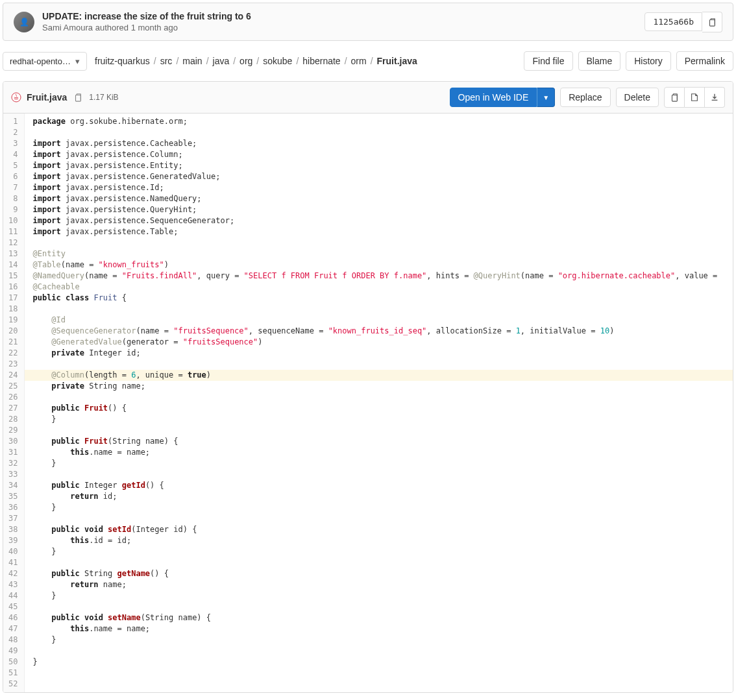 The height and width of the screenshot is (700, 736). Describe the element at coordinates (13, 166) in the screenshot. I see `line-number: 5` at that location.